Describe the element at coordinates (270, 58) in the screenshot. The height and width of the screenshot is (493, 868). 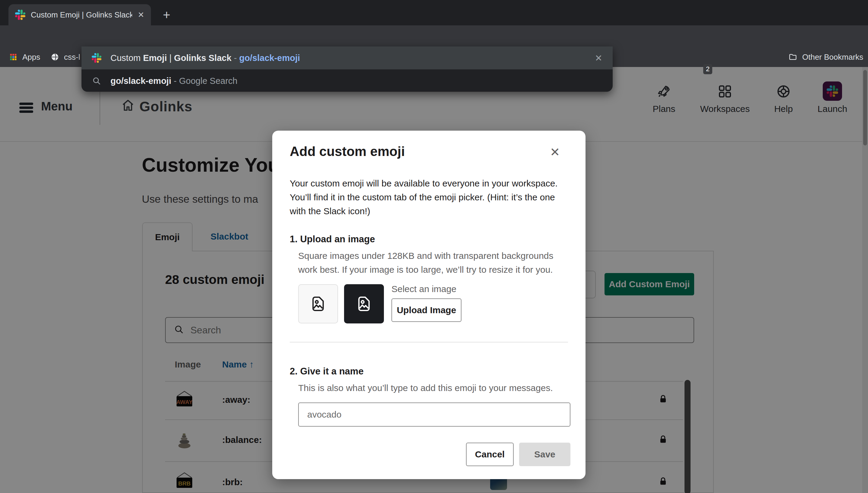
I see `suggestion-url: go/slack-emoji` at that location.